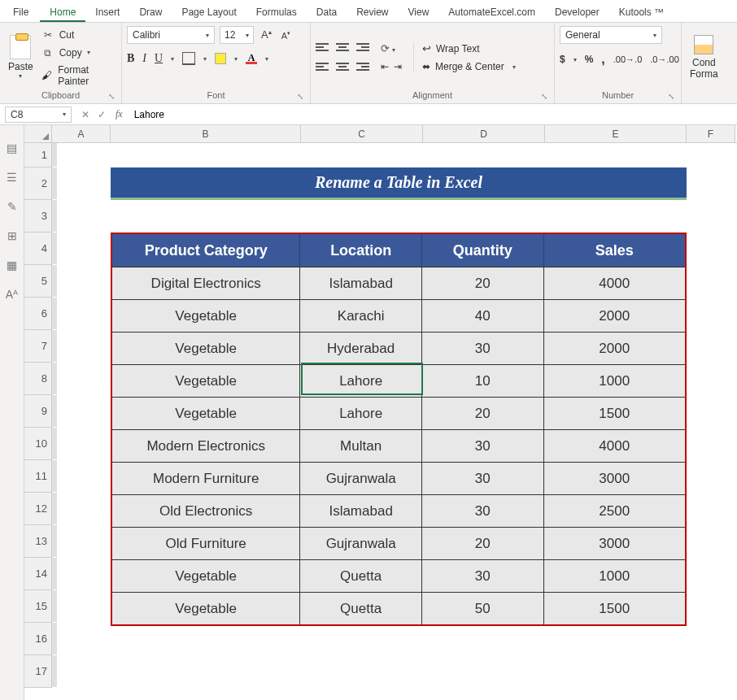 This screenshot has height=700, width=737. I want to click on tab-page-layout: Page Layout, so click(208, 11).